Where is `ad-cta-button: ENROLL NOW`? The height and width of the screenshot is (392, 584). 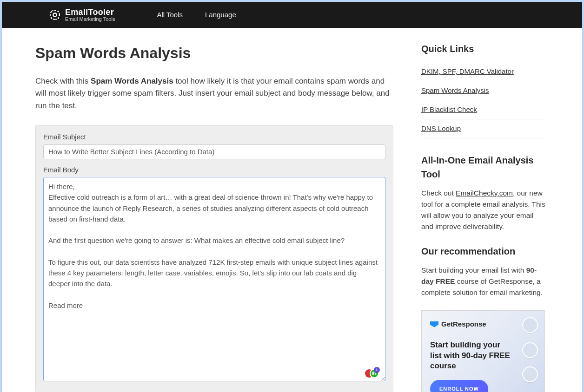
ad-cta-button: ENROLL NOW is located at coordinates (459, 386).